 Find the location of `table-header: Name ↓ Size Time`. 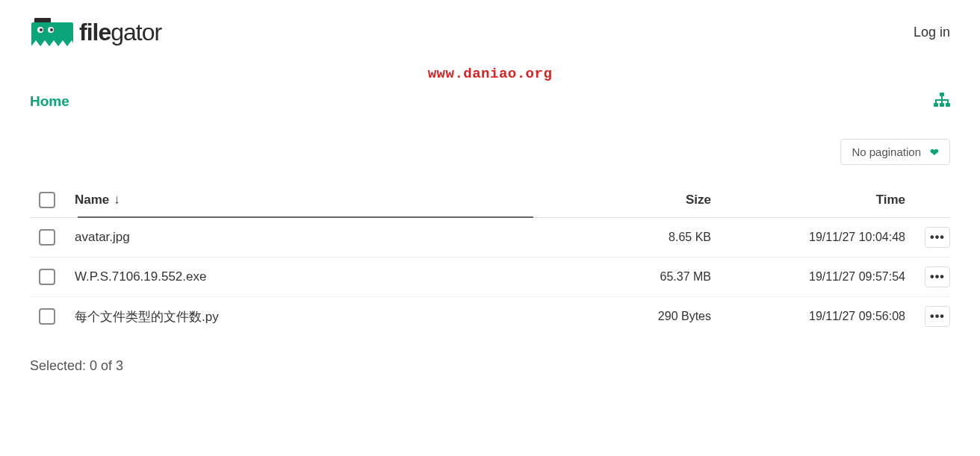

table-header: Name ↓ Size Time is located at coordinates (490, 204).